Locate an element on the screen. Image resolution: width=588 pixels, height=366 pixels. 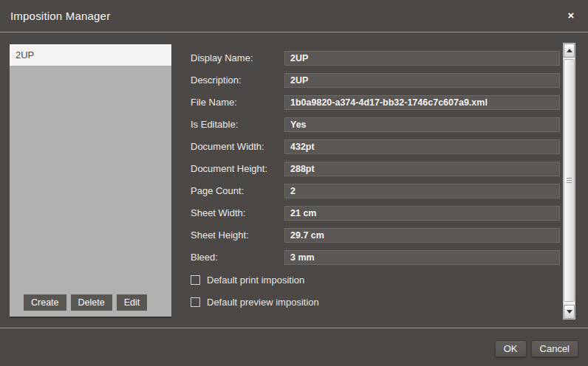
bleed-field: 3 mm is located at coordinates (423, 258).